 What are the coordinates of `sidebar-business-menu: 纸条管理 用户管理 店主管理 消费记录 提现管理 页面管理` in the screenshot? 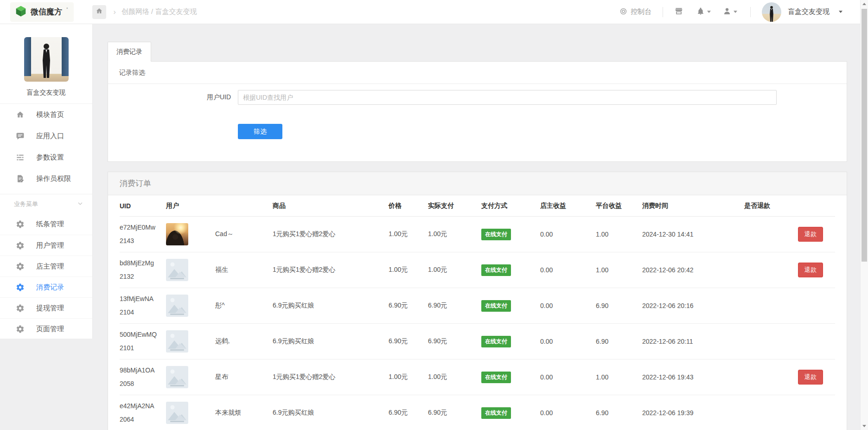 It's located at (46, 276).